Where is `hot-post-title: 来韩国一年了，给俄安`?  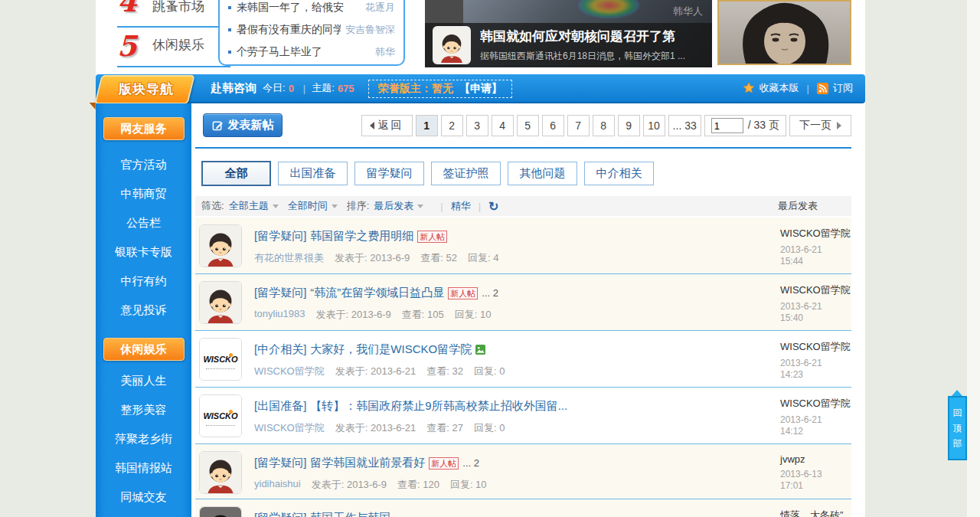 hot-post-title: 来韩国一年了，给俄安 is located at coordinates (299, 8).